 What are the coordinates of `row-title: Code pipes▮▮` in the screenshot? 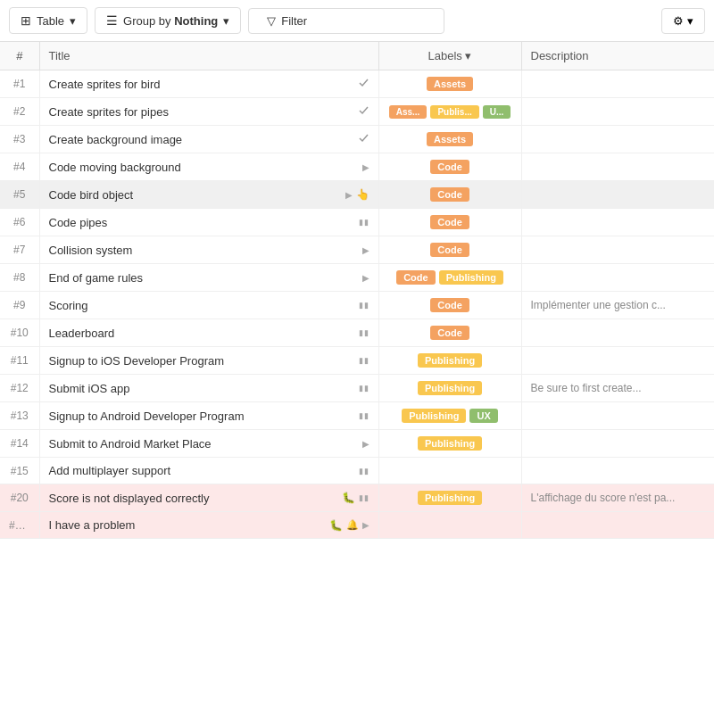 It's located at (209, 223).